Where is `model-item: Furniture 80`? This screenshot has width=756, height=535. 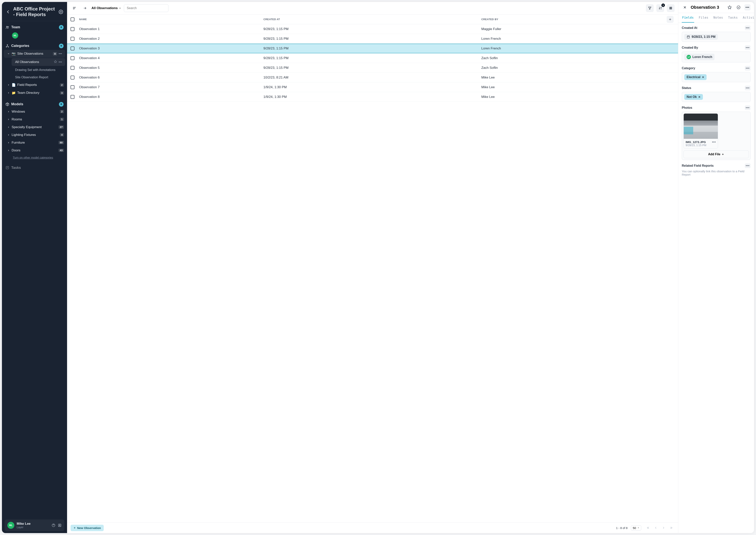
model-item: Furniture 80 is located at coordinates (35, 143).